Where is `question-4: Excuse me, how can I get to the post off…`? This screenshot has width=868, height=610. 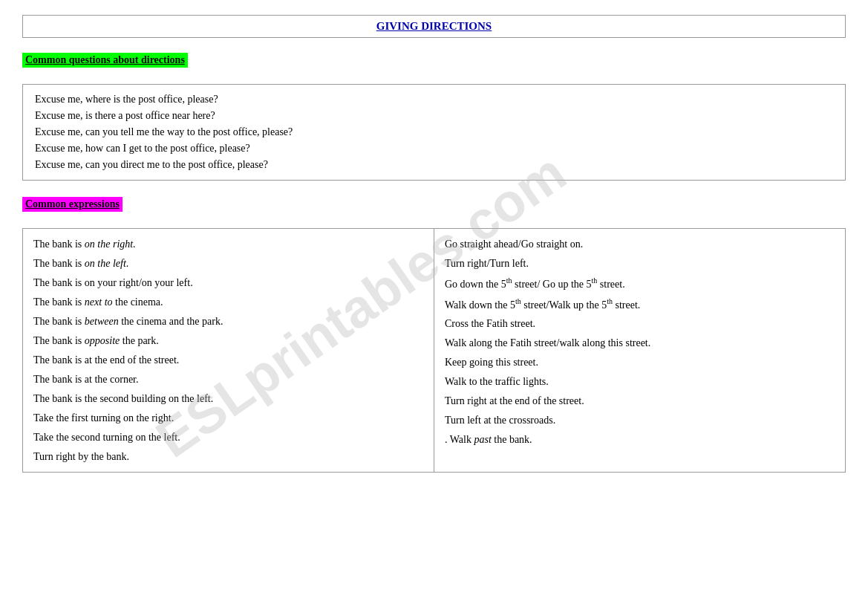 question-4: Excuse me, how can I get to the post off… is located at coordinates (434, 149).